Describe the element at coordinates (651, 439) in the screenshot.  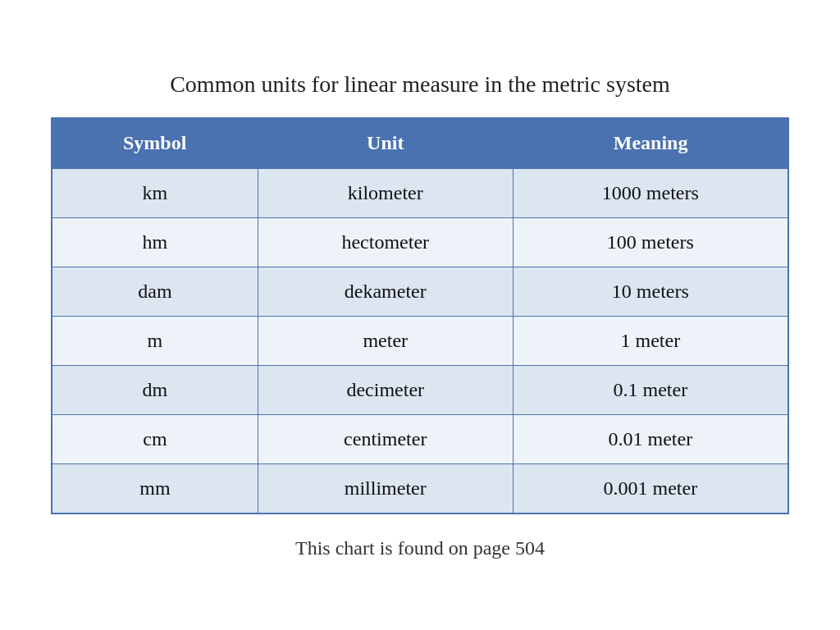
I see `cell-meaning: 0.01 meter` at that location.